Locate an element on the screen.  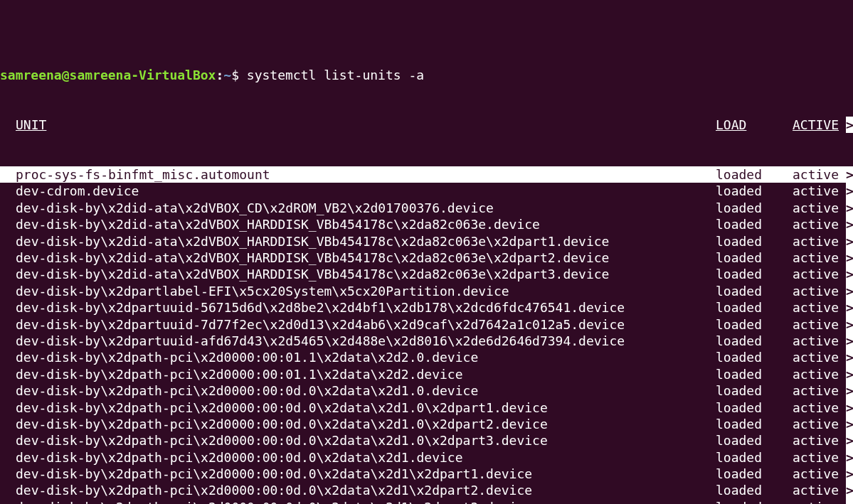
prompt-dollar: $ is located at coordinates (235, 75).